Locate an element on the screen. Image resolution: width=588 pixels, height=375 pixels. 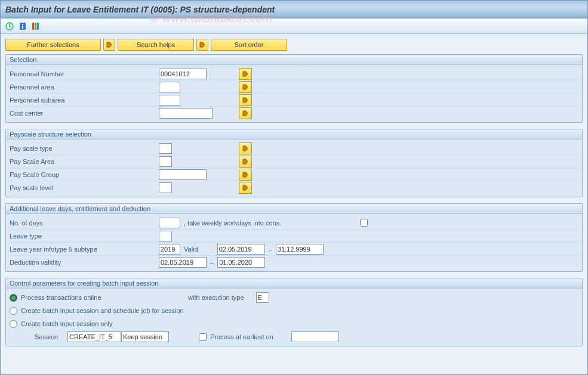
system-toolbar is located at coordinates (294, 26).